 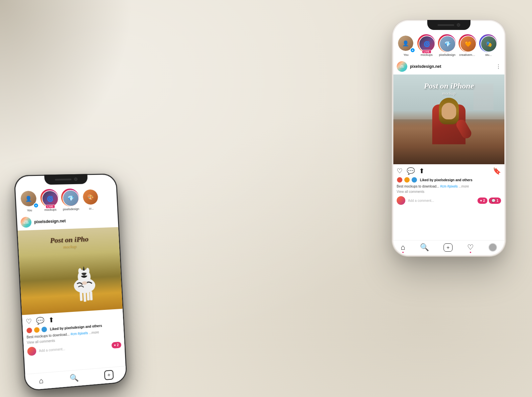 I want to click on comment-bar-front: Add a comment... ♥ 2 💬 1, so click(x=449, y=200).